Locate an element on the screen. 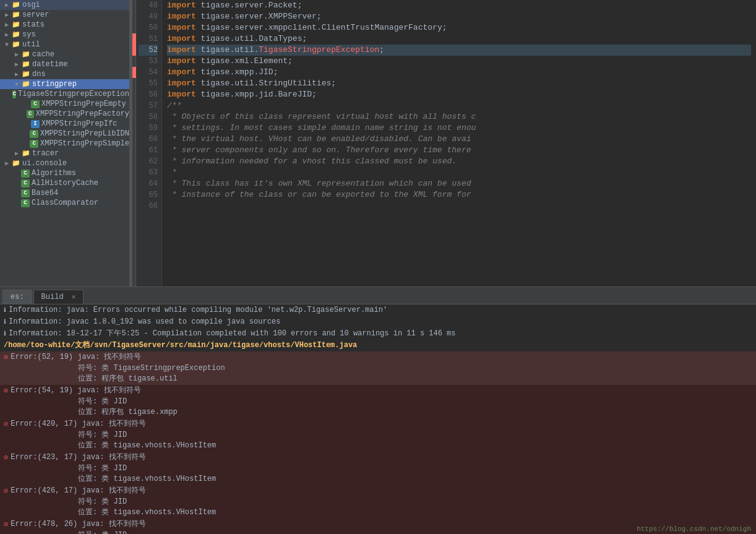 The height and width of the screenshot is (534, 756). tree-item-XMPPStringPrepFactory: CXMPPStringPrepFactory is located at coordinates (64, 114).